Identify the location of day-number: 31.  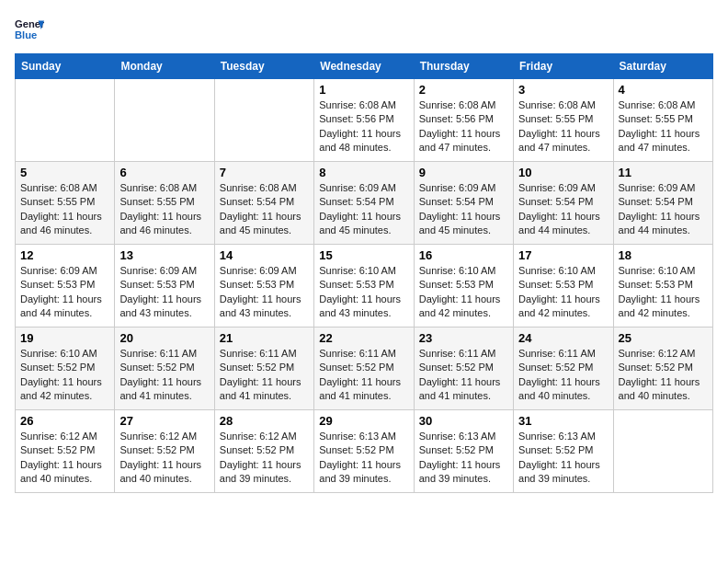
(563, 421).